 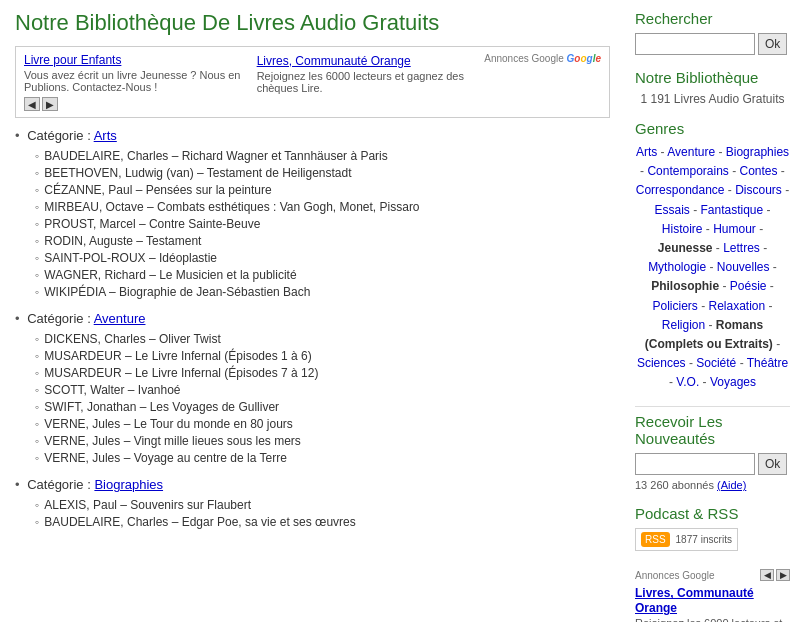 What do you see at coordinates (684, 325) in the screenshot?
I see `genre-link: Religion` at bounding box center [684, 325].